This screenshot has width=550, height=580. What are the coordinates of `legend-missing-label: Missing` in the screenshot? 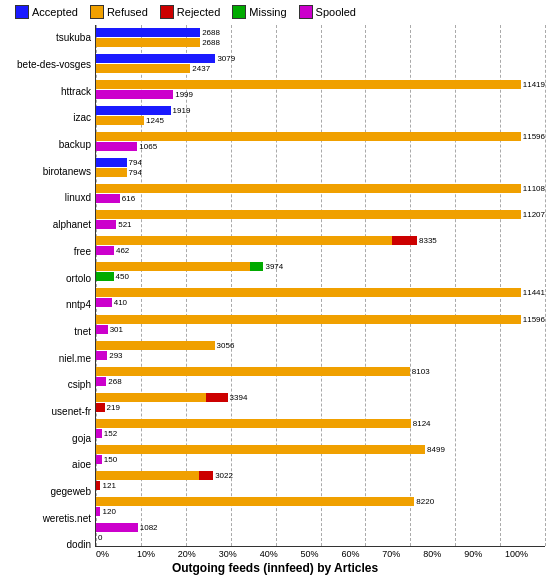 It's located at (268, 12).